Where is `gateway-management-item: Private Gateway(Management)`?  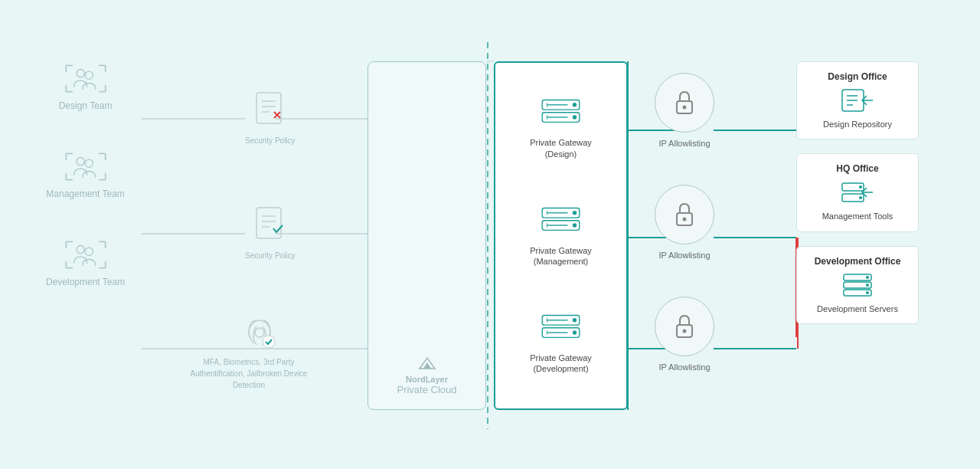
gateway-management-item: Private Gateway(Management) is located at coordinates (560, 236).